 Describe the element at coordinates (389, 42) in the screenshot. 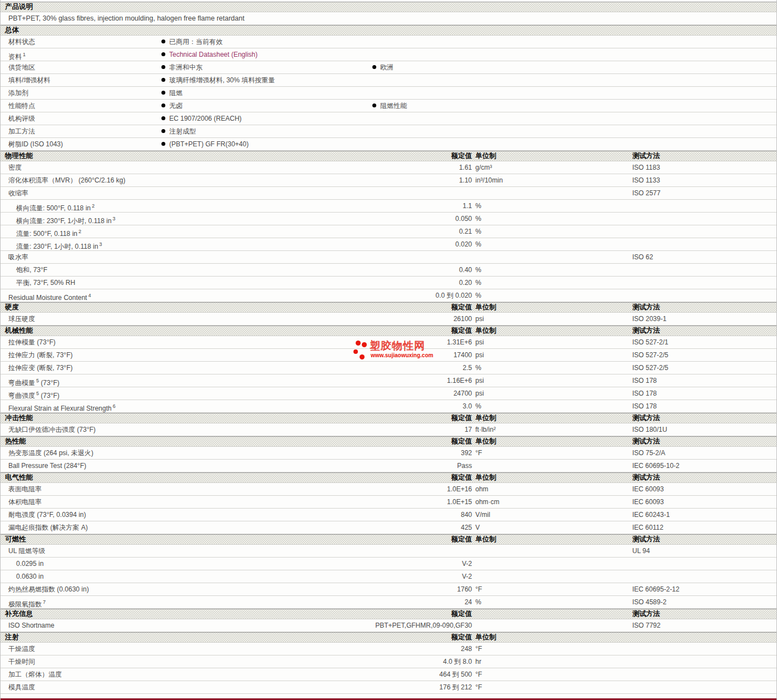

I see `table-row: 材料状态已商用：当前有效` at that location.